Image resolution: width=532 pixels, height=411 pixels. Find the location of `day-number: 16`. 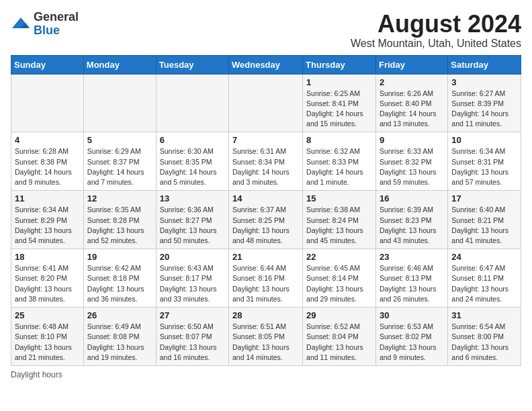

day-number: 16 is located at coordinates (412, 199).